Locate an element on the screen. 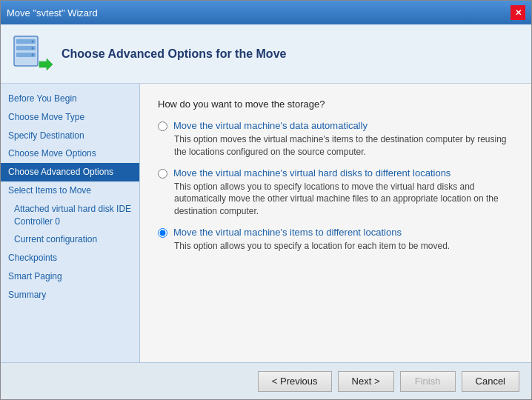 The height and width of the screenshot is (400, 532). previous-button: < Previous is located at coordinates (295, 381).